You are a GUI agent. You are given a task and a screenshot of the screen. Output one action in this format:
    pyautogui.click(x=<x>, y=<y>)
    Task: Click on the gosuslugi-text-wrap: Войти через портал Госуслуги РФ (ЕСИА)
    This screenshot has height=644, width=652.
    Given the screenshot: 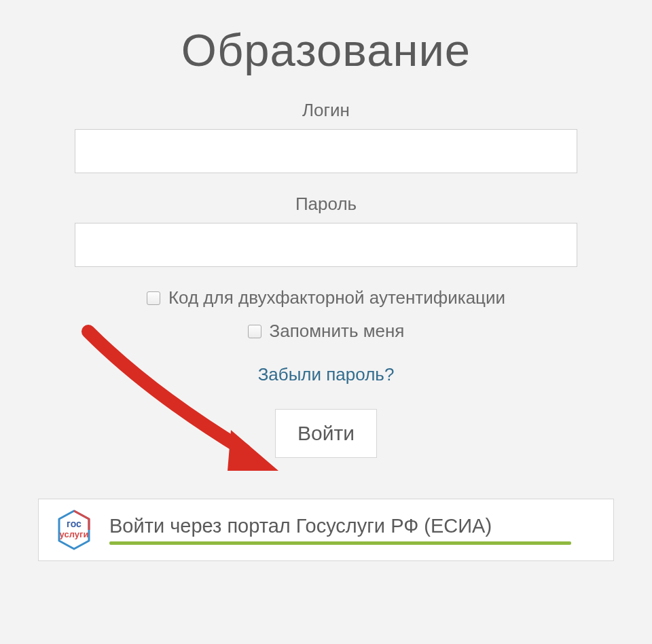 What is the action you would take?
    pyautogui.click(x=355, y=530)
    